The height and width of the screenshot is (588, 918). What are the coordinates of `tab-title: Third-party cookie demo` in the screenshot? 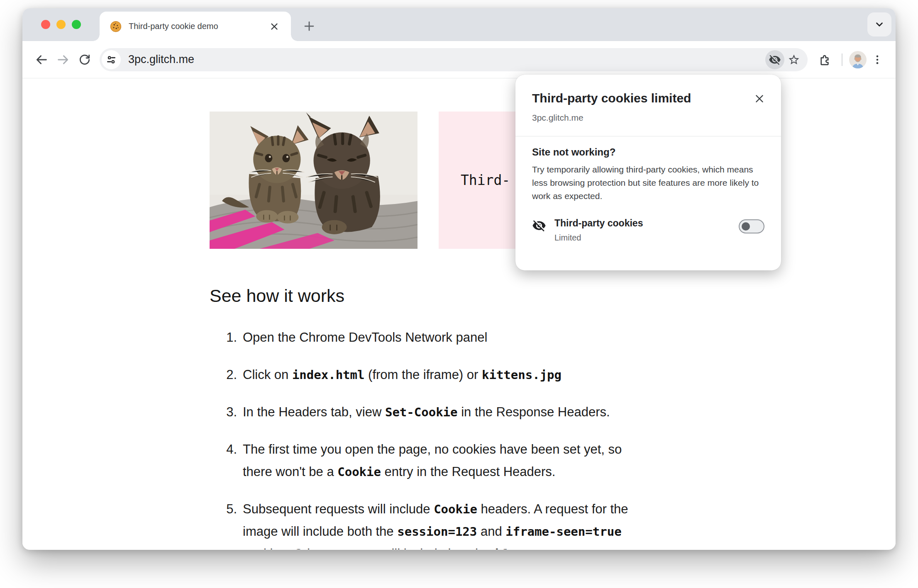 It's located at (198, 27).